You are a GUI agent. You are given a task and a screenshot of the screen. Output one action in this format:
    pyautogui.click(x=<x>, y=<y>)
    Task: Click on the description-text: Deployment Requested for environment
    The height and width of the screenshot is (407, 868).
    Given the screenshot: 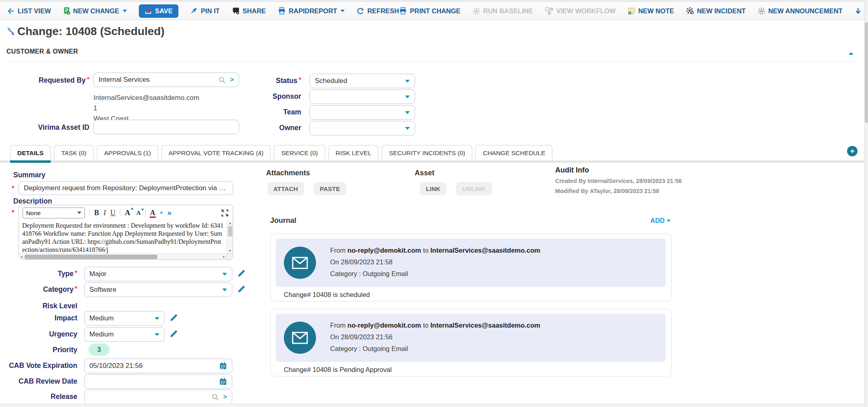 What is the action you would take?
    pyautogui.click(x=123, y=237)
    